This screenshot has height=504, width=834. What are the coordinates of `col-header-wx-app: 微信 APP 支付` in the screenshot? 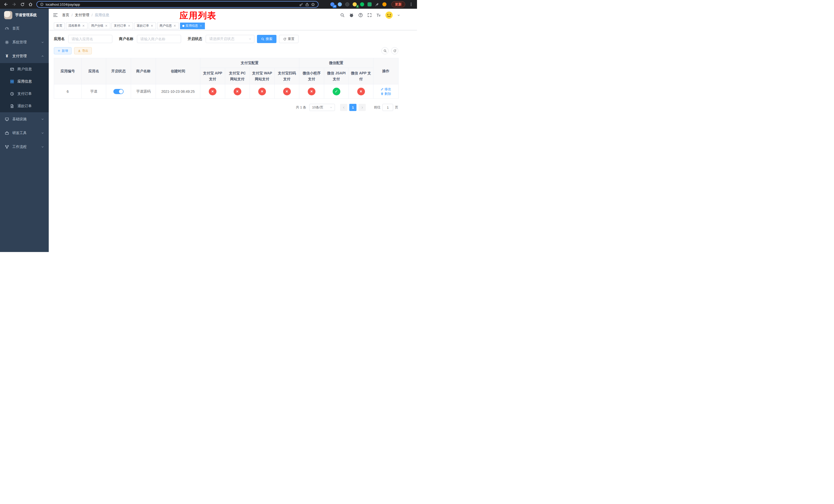 It's located at (361, 76).